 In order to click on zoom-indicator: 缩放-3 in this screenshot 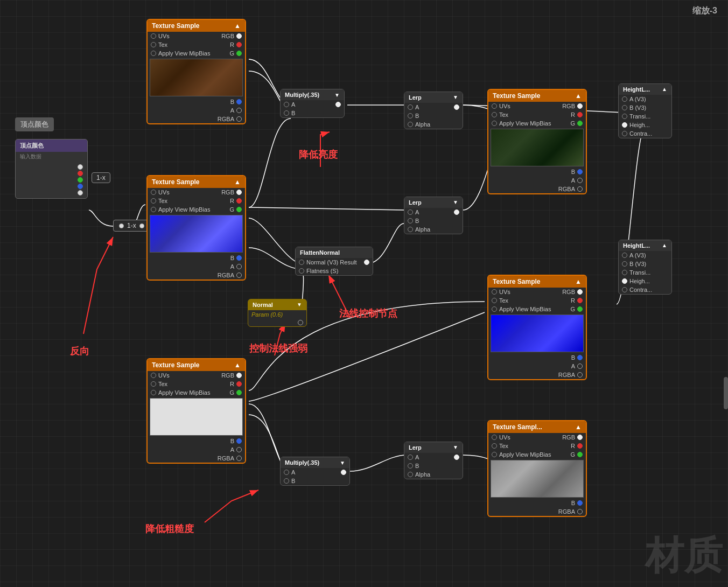, I will do `click(705, 11)`.